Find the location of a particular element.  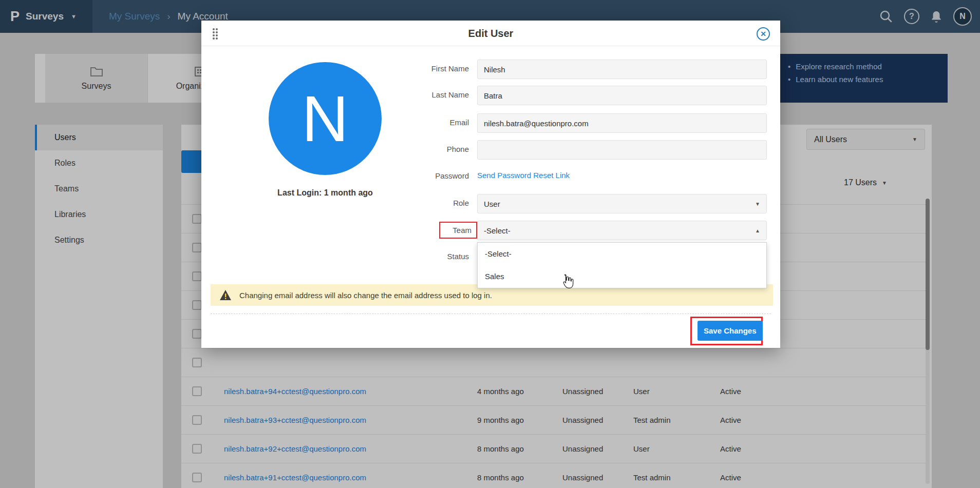

email-field: nilesh.batra@questionpro.com is located at coordinates (622, 123).